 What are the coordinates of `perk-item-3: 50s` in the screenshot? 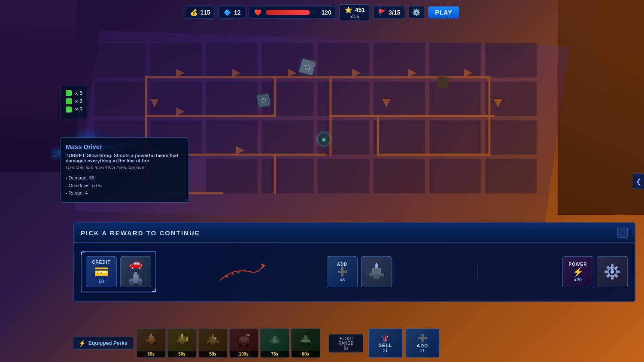 It's located at (213, 343).